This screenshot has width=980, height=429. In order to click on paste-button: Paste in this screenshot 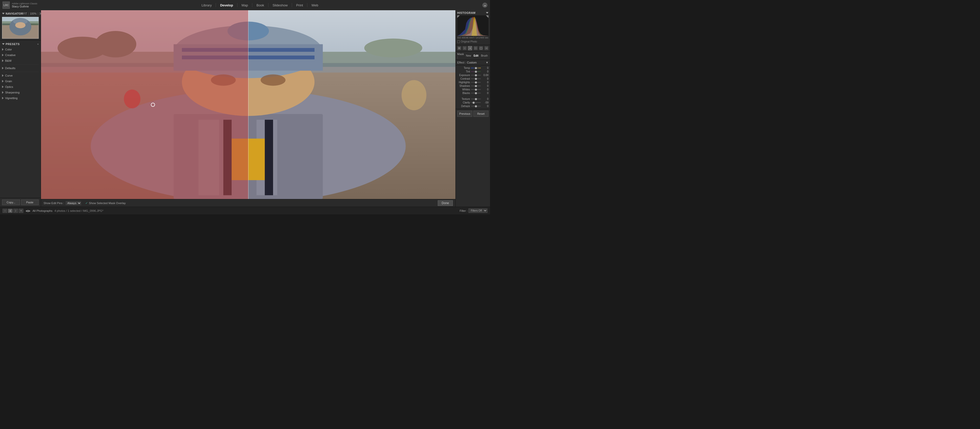, I will do `click(30, 202)`.